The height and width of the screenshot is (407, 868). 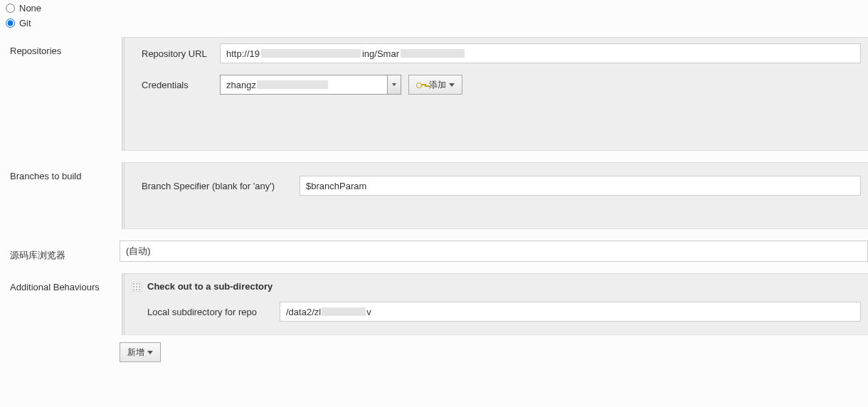 I want to click on credentials-label: Credentials, so click(x=177, y=85).